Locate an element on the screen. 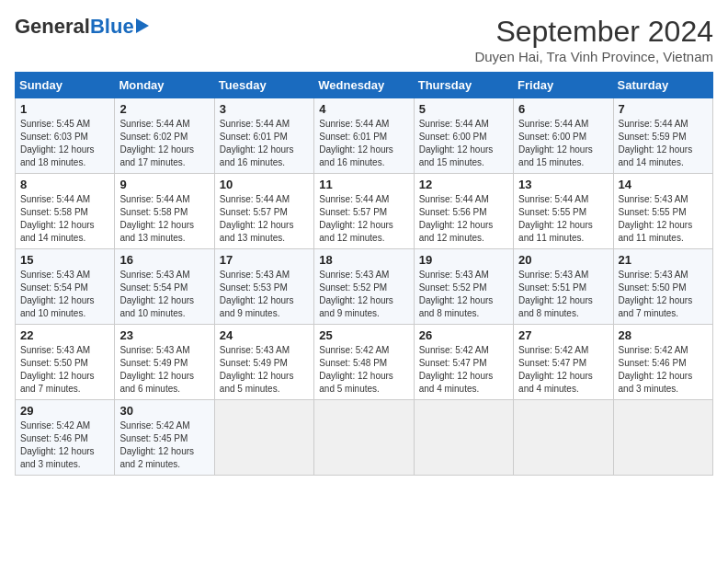  day-info: Sunrise: 5:42 AMSunset: 5:45 PMDaylight:… is located at coordinates (164, 445).